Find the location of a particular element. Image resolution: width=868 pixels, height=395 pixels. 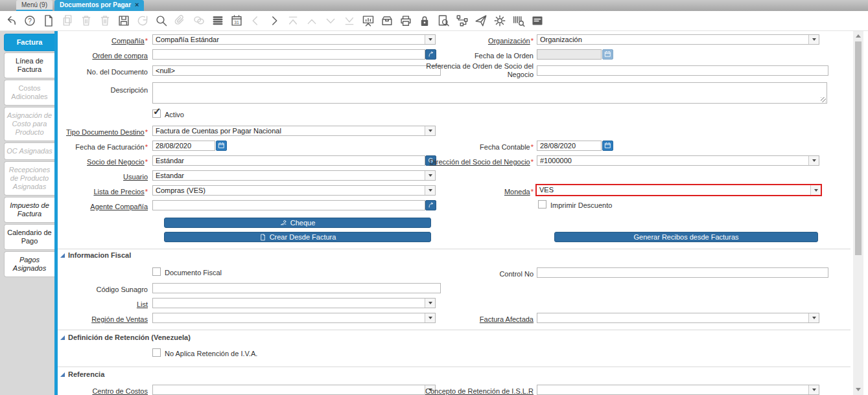

new-record-icon is located at coordinates (49, 21).